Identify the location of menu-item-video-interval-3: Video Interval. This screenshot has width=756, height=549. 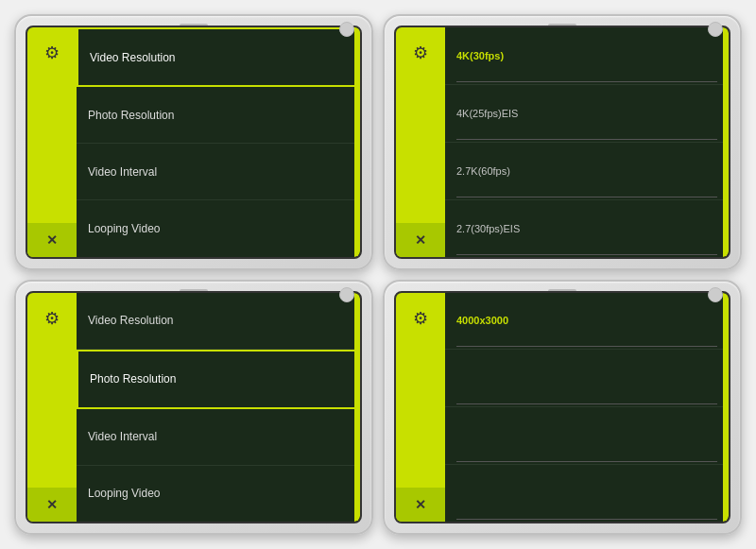
(218, 437).